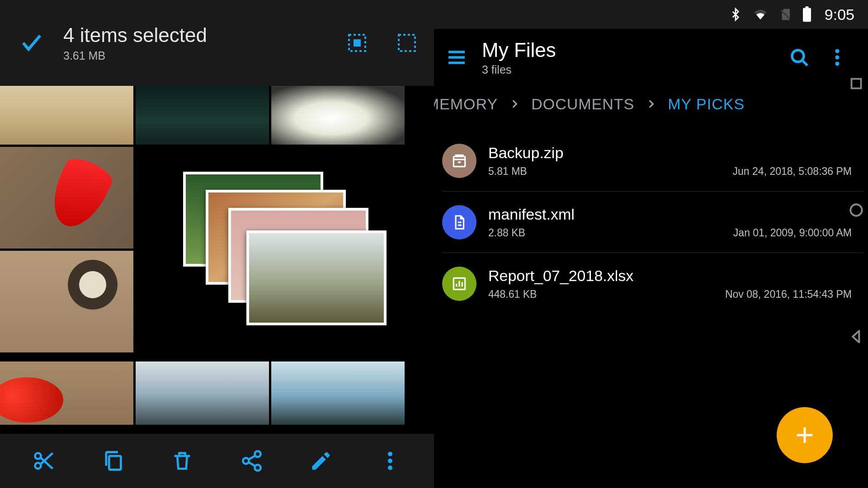  What do you see at coordinates (670, 284) in the screenshot?
I see `file-info: Report_07_2018.xlsx 448.61 KB Nov 08, 20…` at bounding box center [670, 284].